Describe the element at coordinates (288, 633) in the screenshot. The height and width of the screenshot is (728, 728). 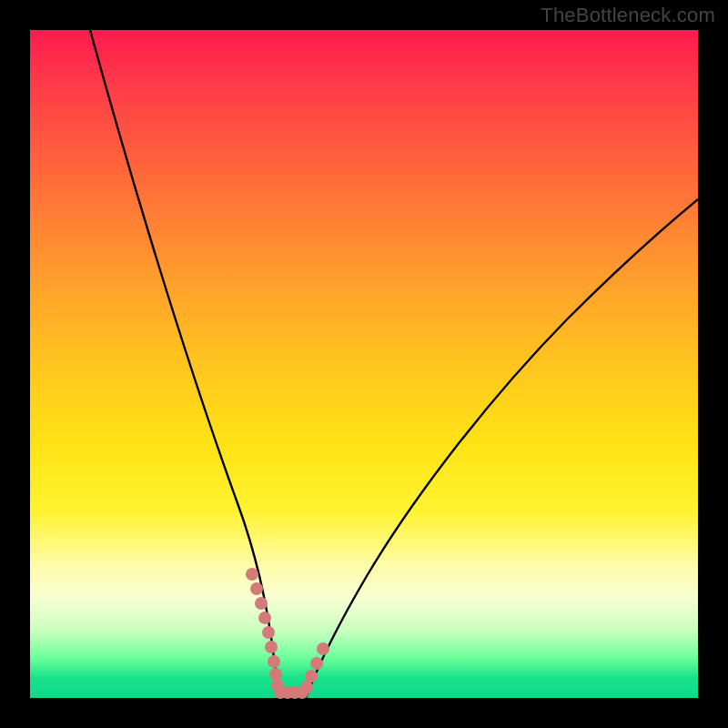
I see `bottom-marker-band` at that location.